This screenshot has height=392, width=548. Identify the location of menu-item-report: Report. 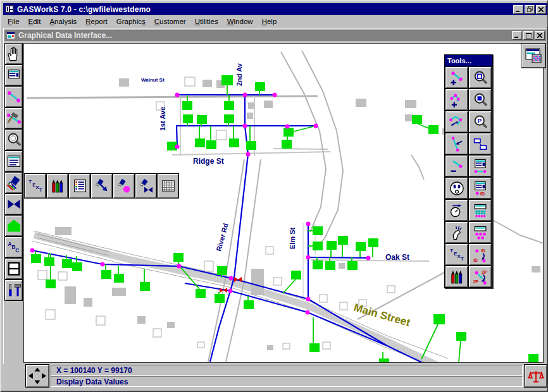
(96, 21).